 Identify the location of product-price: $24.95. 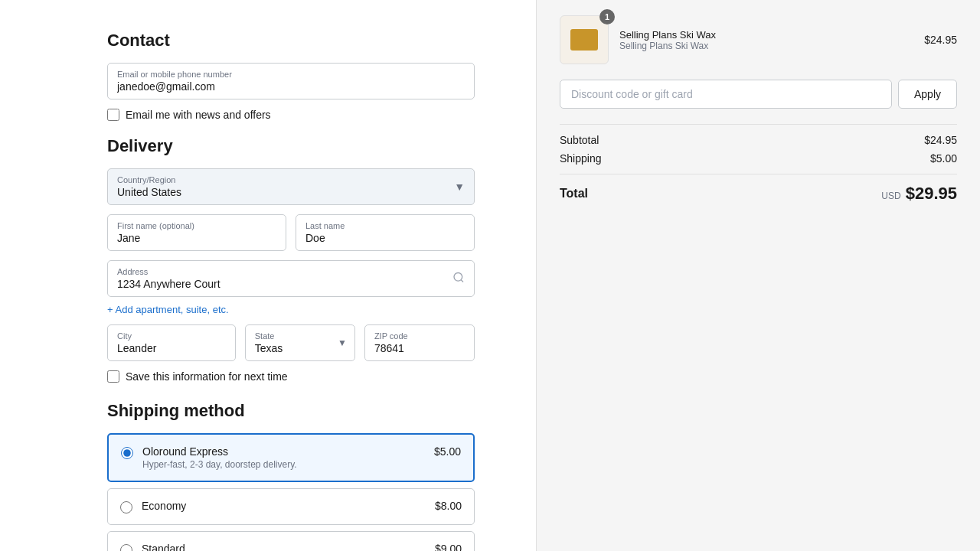
(940, 40).